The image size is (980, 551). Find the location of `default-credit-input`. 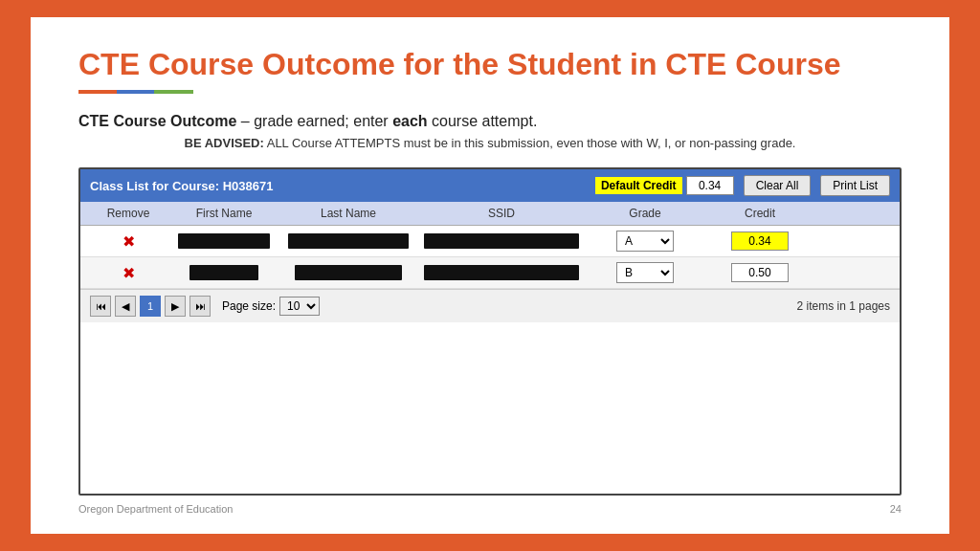

default-credit-input is located at coordinates (710, 186).